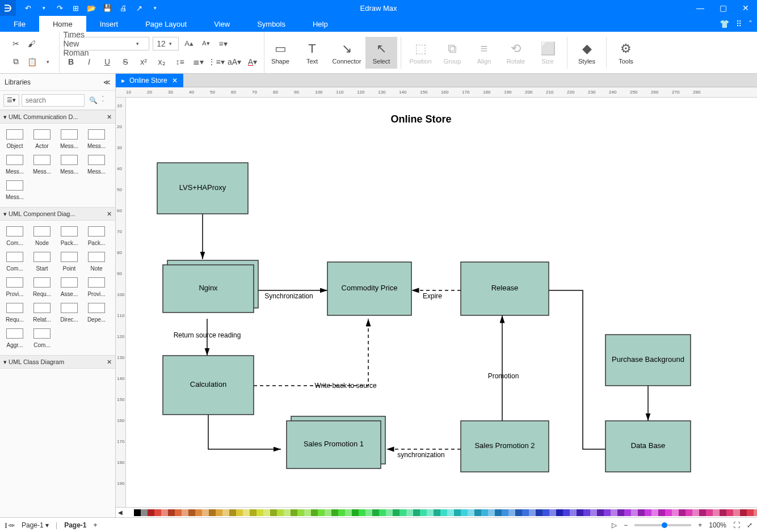 The width and height of the screenshot is (757, 532). What do you see at coordinates (548, 53) in the screenshot?
I see `size-button: ⬜Size` at bounding box center [548, 53].